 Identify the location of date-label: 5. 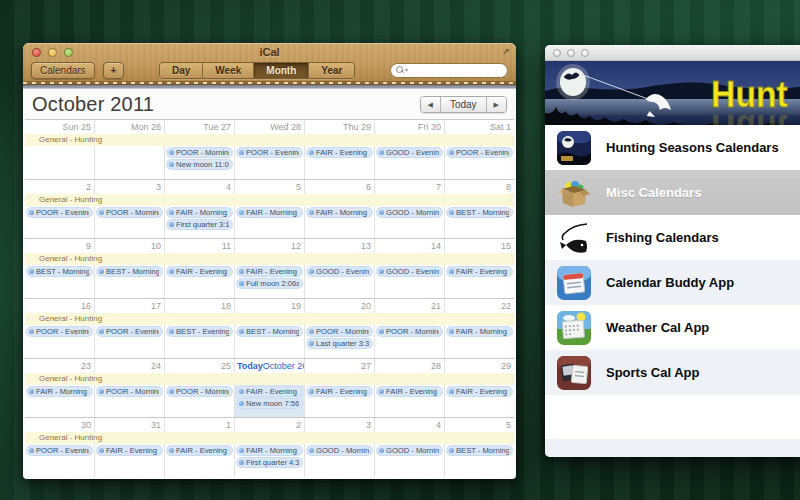
(480, 425).